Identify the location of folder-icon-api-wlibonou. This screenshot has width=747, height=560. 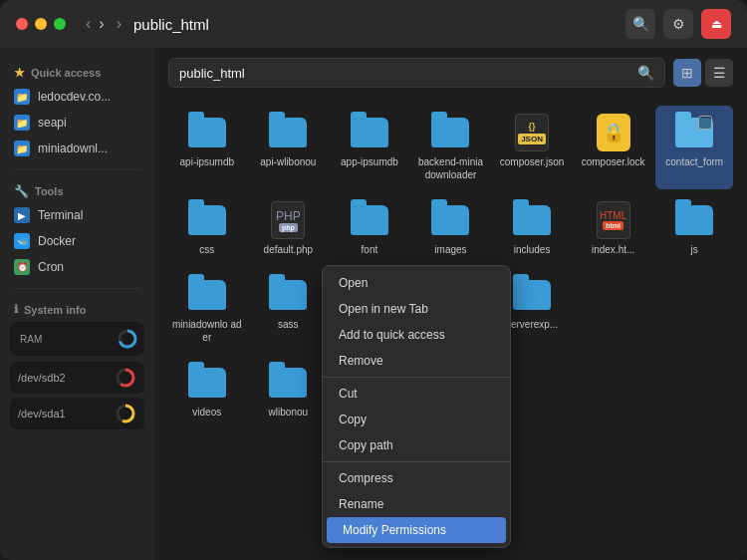
(288, 133).